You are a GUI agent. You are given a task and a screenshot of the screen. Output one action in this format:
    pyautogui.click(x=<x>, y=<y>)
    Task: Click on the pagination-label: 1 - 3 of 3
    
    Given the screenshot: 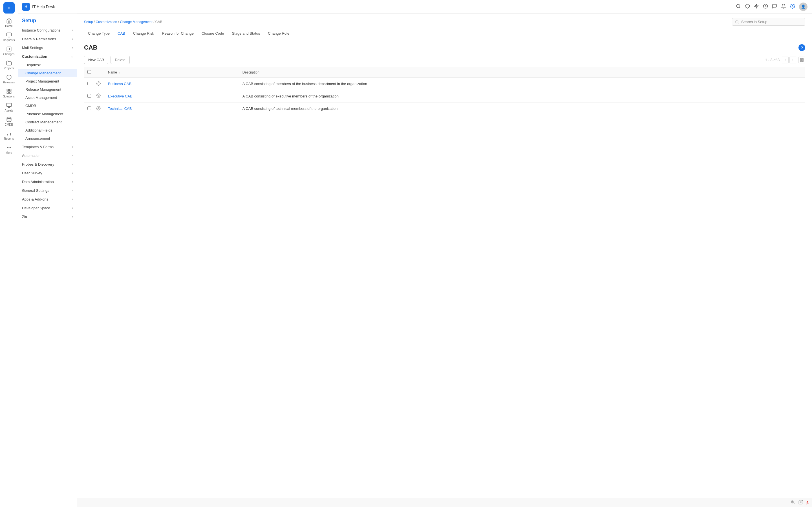 What is the action you would take?
    pyautogui.click(x=772, y=60)
    